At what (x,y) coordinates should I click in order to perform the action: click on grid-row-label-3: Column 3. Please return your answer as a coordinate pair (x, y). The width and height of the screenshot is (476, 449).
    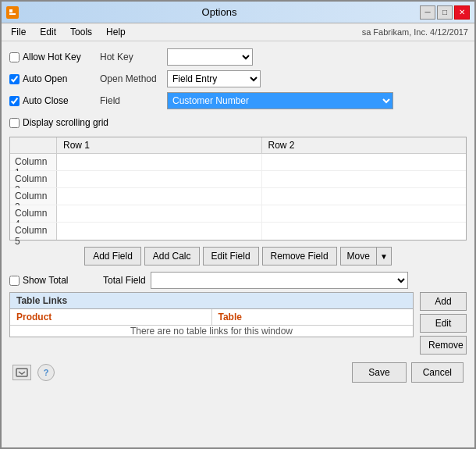
    Looking at the image, I should click on (34, 197).